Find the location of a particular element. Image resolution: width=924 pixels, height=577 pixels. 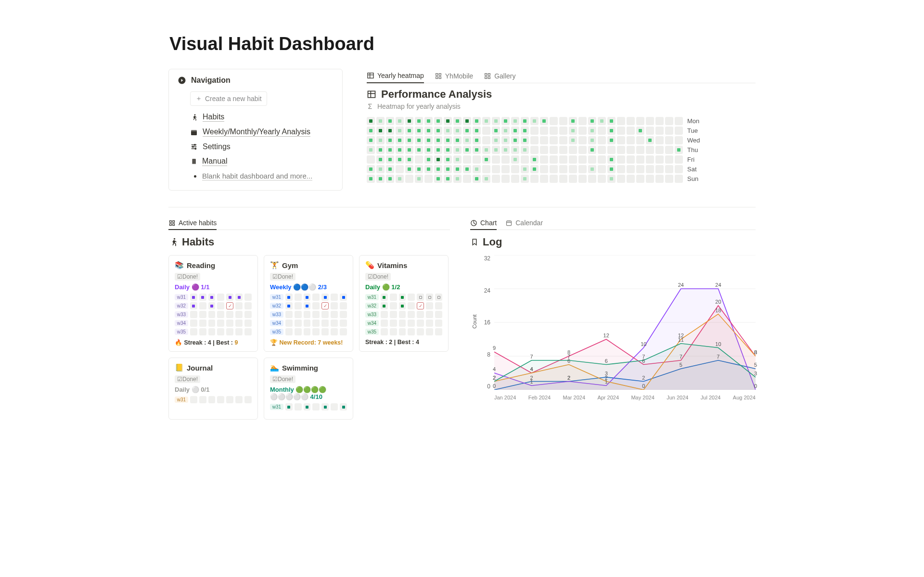

create-new-habit-button: ＋ Create a new habit is located at coordinates (229, 99).